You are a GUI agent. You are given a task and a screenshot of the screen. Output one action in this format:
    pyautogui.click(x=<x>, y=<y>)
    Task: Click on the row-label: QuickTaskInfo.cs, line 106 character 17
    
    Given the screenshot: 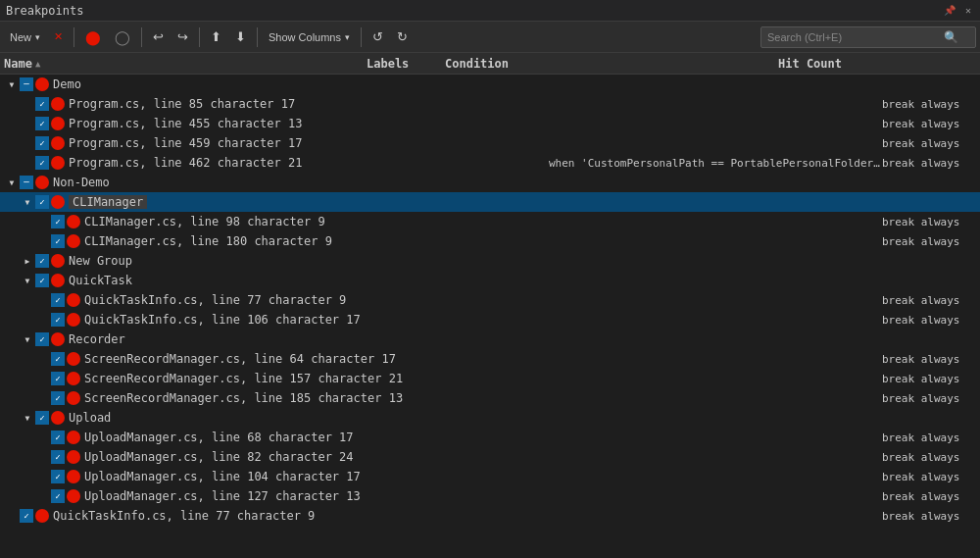 What is the action you would take?
    pyautogui.click(x=222, y=320)
    